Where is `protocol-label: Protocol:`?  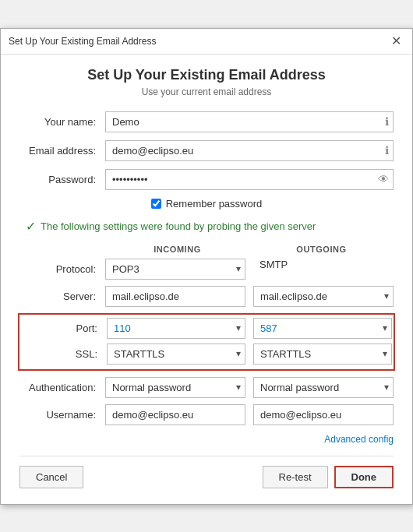
protocol-label: Protocol: is located at coordinates (62, 270).